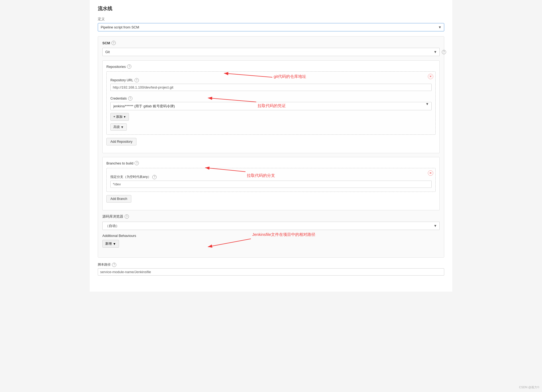 Image resolution: width=542 pixels, height=392 pixels. I want to click on repo-url-help-icon: ?, so click(137, 80).